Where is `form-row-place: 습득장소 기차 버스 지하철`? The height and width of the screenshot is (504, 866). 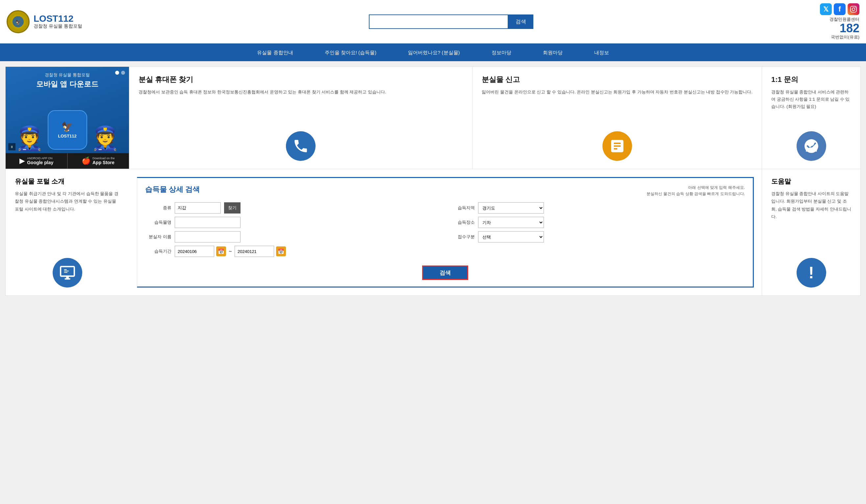
form-row-place: 습득장소 기차 버스 지하철 is located at coordinates (597, 223).